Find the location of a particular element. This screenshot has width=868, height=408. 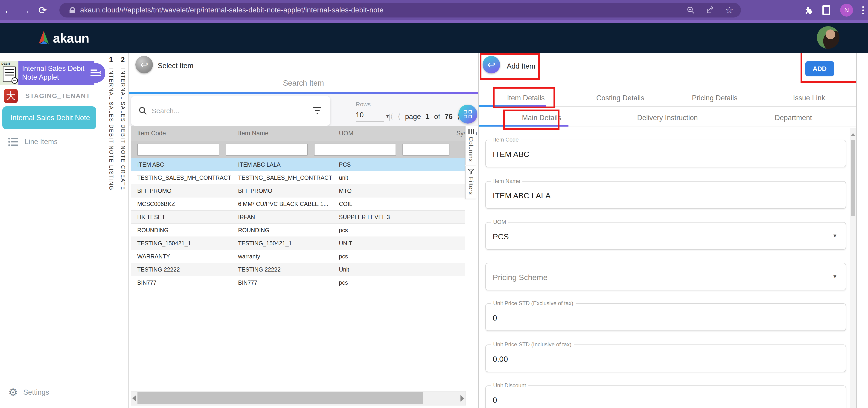

uom-select-field: UOM PCS ▼ is located at coordinates (666, 236).